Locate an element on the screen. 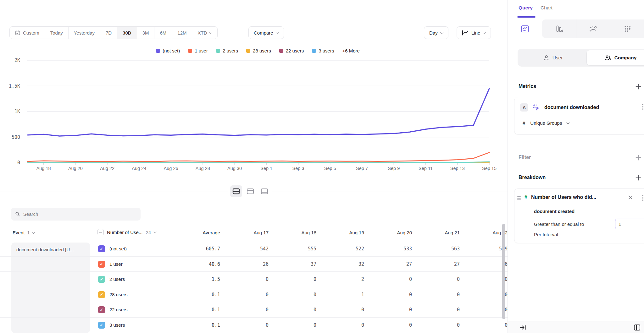 The image size is (644, 333). date-column-header: Aug 17 is located at coordinates (248, 232).